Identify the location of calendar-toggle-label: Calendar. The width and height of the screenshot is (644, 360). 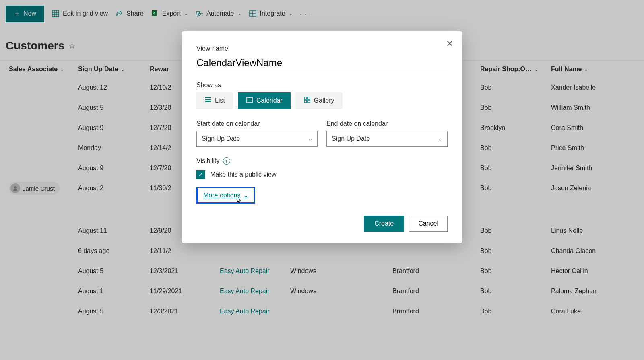
(270, 101).